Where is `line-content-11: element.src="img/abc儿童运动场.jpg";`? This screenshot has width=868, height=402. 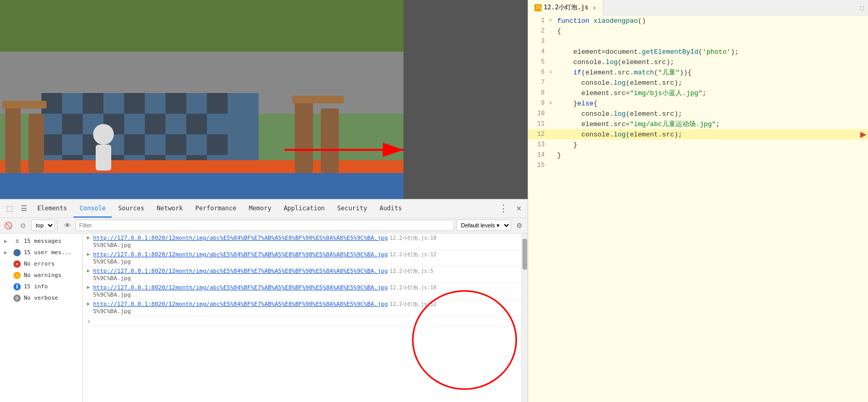
line-content-11: element.src="img/abc儿童运动场.jpg"; is located at coordinates (712, 124).